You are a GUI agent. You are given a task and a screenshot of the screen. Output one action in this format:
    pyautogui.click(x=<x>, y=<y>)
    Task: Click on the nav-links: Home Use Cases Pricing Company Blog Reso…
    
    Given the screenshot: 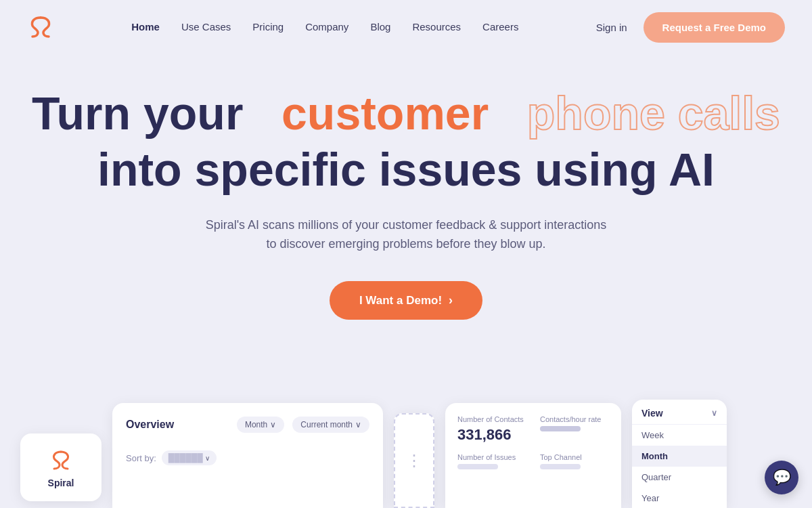 What is the action you would take?
    pyautogui.click(x=325, y=27)
    